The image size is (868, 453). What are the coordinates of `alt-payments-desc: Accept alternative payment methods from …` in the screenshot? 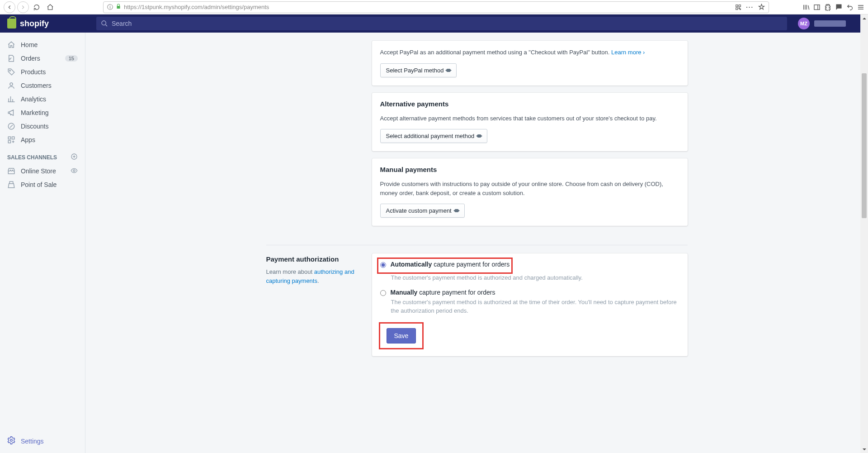 It's located at (530, 119).